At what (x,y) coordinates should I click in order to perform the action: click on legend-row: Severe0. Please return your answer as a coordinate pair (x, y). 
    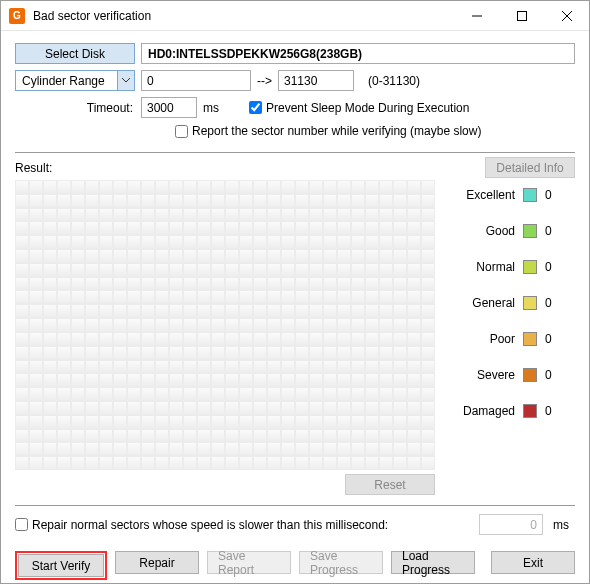
    Looking at the image, I should click on (510, 375).